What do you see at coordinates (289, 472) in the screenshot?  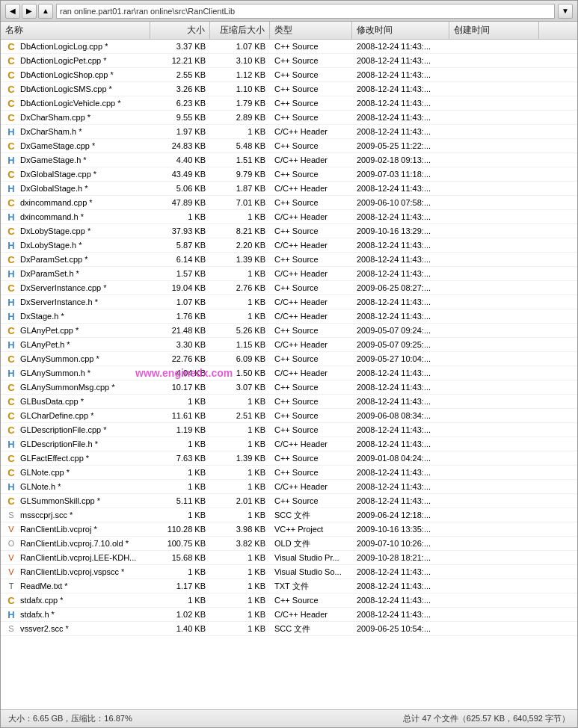 I see `table-row: C GLNote.cpp * 1 KB 1 KB C++ Source 2008…` at bounding box center [289, 472].